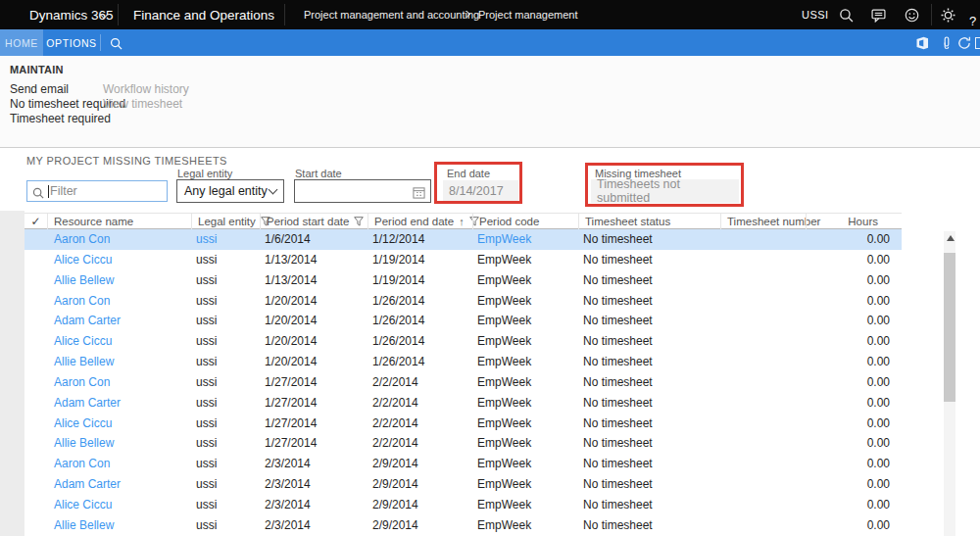  Describe the element at coordinates (463, 443) in the screenshot. I see `table-row: Allie Bellew ussi 1/27/2014 2/2/2014 Emp…` at that location.